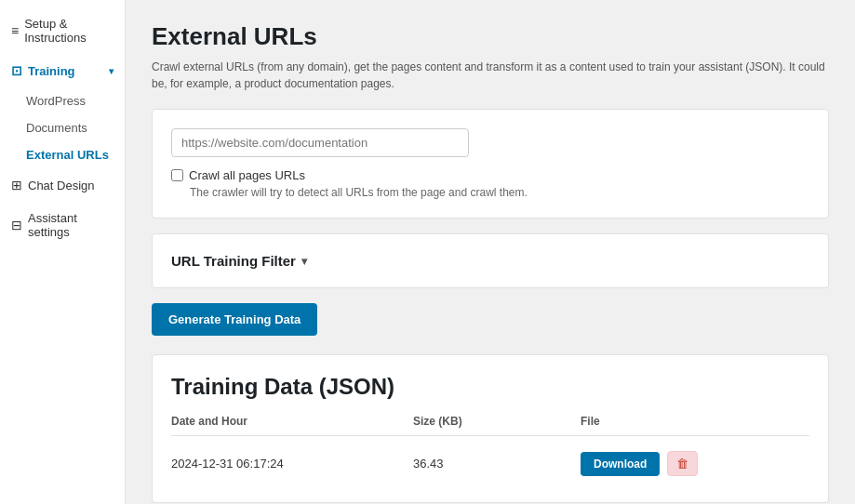 This screenshot has width=855, height=504. I want to click on sidebar-item-label: Setup & Instructions, so click(69, 31).